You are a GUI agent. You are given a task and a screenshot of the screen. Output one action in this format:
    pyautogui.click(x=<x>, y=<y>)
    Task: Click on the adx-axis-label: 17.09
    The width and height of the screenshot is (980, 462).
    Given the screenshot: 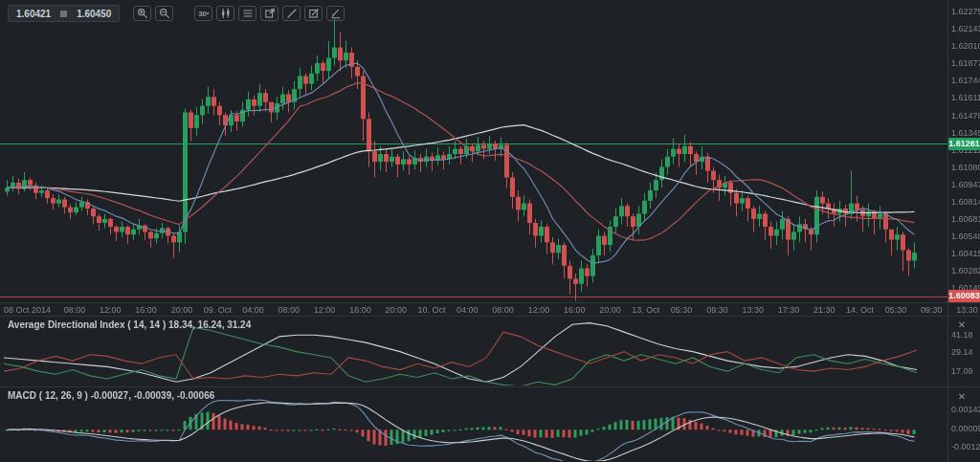 What is the action you would take?
    pyautogui.click(x=963, y=371)
    